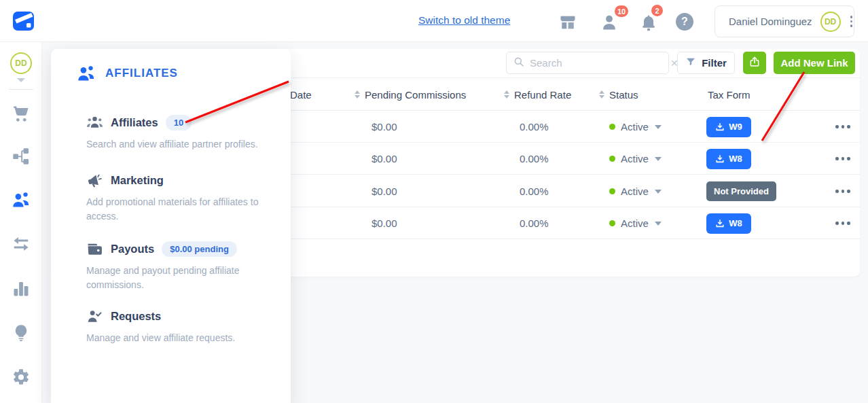 The height and width of the screenshot is (403, 868). Describe the element at coordinates (95, 122) in the screenshot. I see `users-group-icon` at that location.